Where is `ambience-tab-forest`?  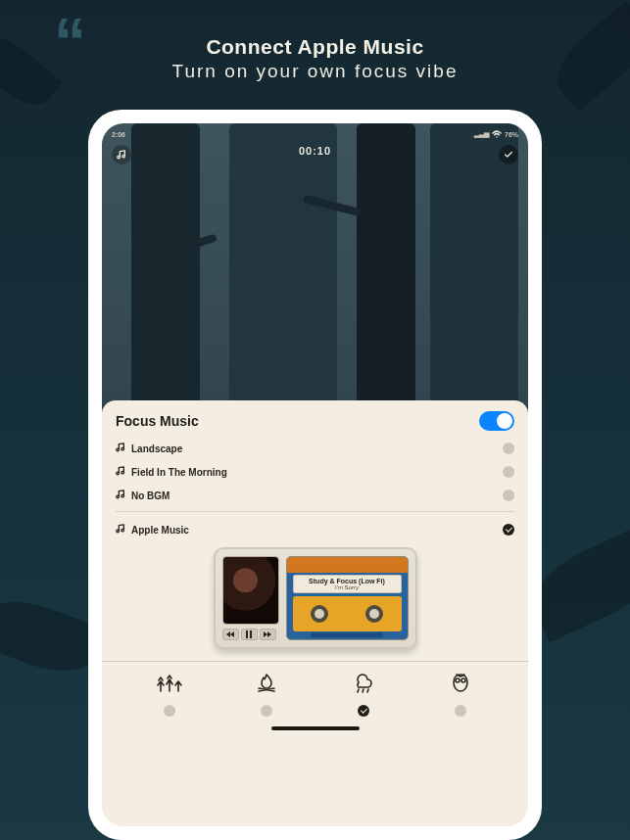
ambience-tab-forest is located at coordinates (170, 694).